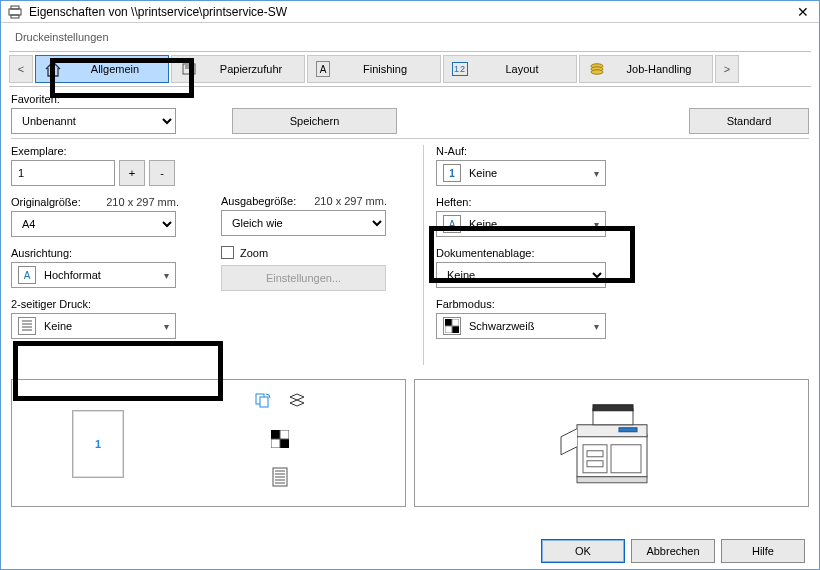  I want to click on nup-select: 1 Keine▾, so click(521, 173).